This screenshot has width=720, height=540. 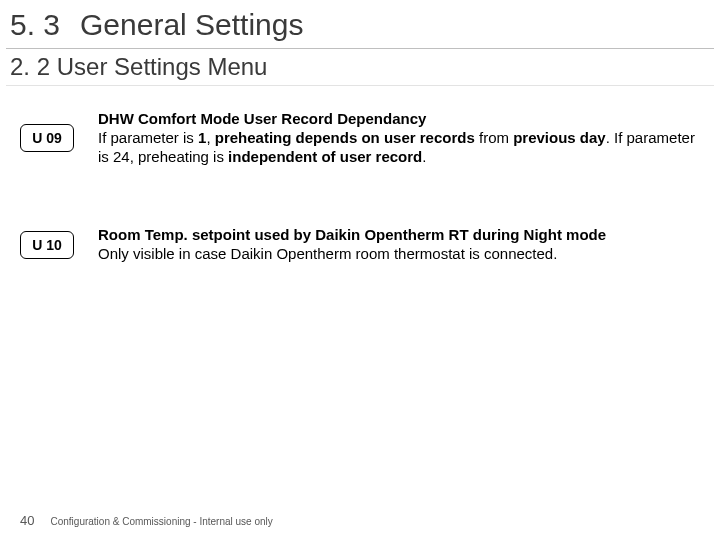 What do you see at coordinates (360, 245) in the screenshot?
I see `parameter-row: U 10 Room Temp. setpoint used by Daikin …` at bounding box center [360, 245].